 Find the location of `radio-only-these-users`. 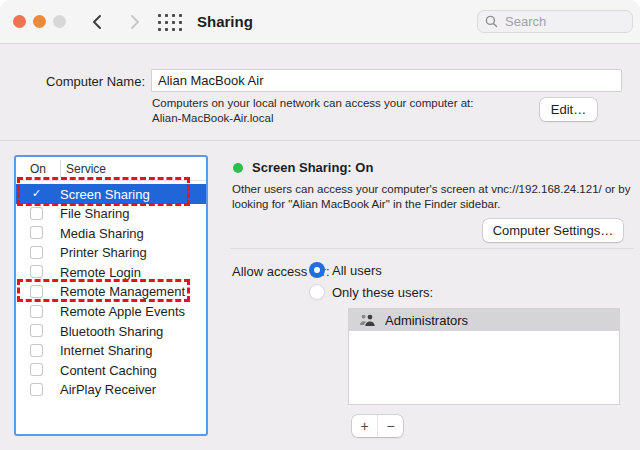

radio-only-these-users is located at coordinates (317, 292).